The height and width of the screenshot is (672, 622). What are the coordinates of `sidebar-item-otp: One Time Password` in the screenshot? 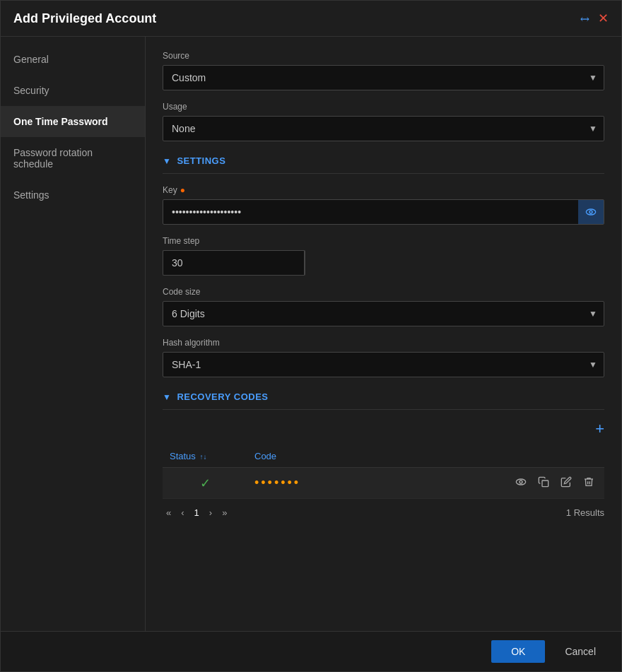 It's located at (73, 122).